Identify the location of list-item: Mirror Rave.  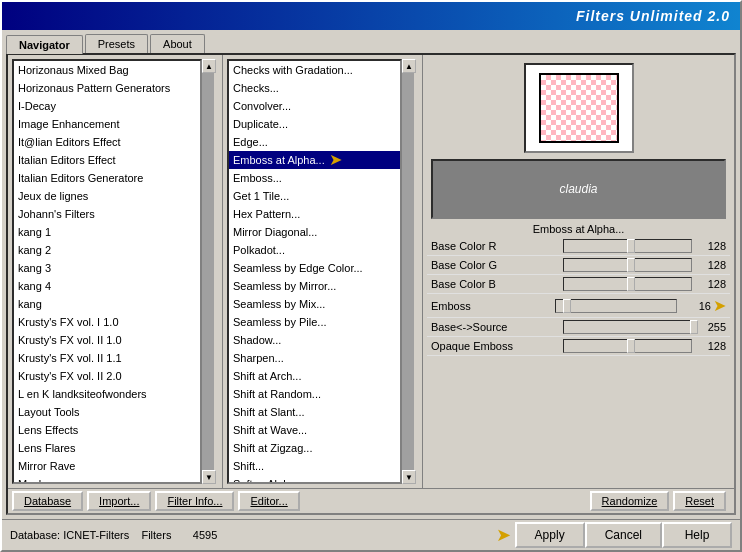
(107, 466).